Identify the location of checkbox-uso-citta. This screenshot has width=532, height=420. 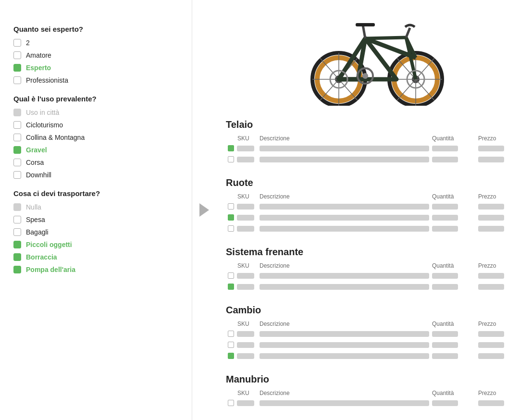
(17, 112).